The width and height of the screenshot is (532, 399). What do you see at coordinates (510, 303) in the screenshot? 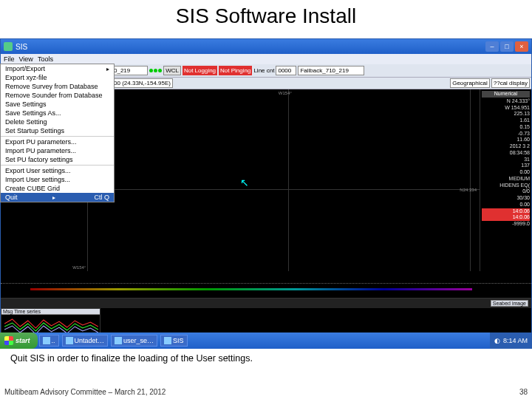
I see `seabed-image-label: Seabed image` at bounding box center [510, 303].